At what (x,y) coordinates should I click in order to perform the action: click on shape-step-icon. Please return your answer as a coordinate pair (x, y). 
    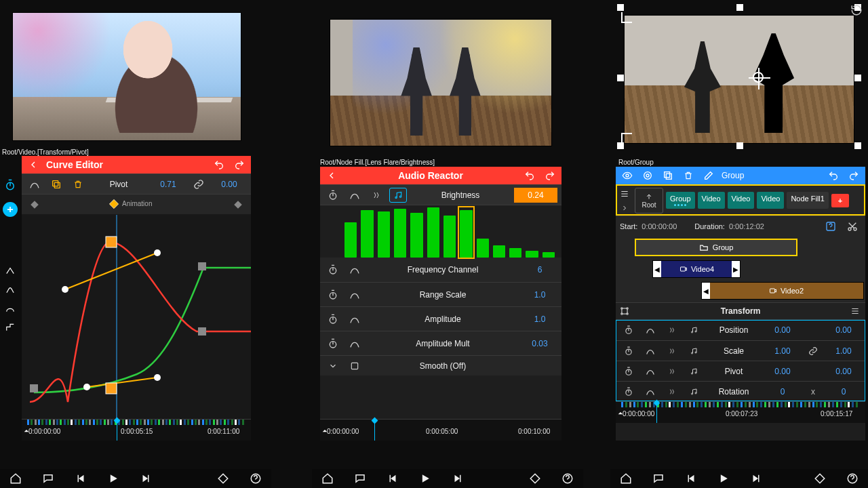
    Looking at the image, I should click on (10, 327).